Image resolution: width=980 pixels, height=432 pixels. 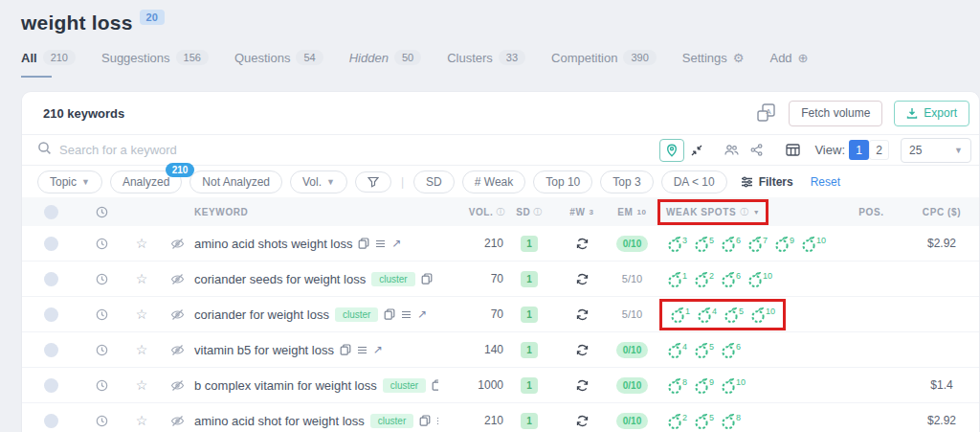 I want to click on filter-sd: SD, so click(x=434, y=182).